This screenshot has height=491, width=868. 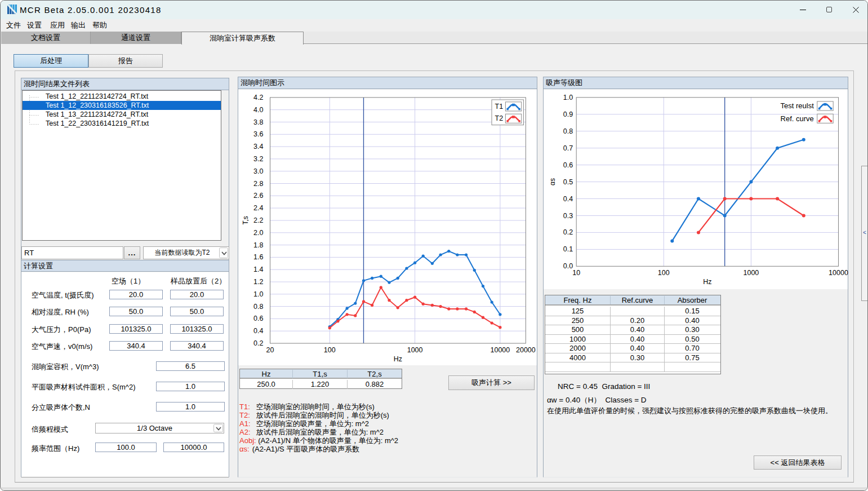 What do you see at coordinates (258, 196) in the screenshot?
I see `svg-text: 2.6` at bounding box center [258, 196].